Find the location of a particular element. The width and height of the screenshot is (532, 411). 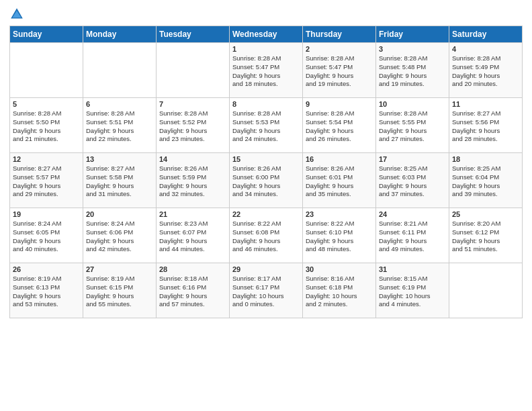

day-detail: Sunrise: 8:25 AM Sunset: 6:03 PM Dayligh… is located at coordinates (412, 181).